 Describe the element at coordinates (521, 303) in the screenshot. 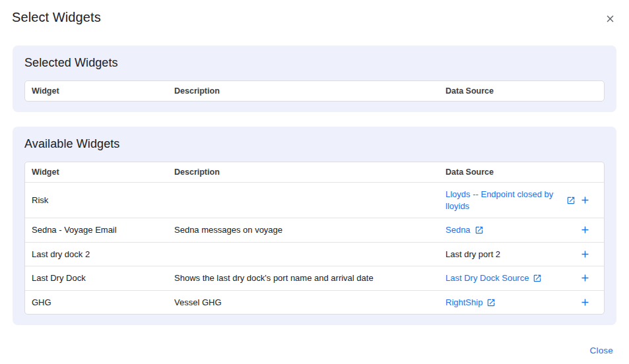

I see `data-source-cell: RightShip` at that location.